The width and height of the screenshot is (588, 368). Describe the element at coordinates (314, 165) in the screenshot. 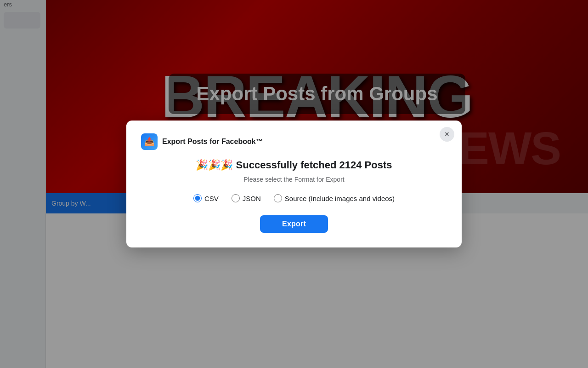

I see `success-text: Successfully fetched 2124 Posts` at that location.